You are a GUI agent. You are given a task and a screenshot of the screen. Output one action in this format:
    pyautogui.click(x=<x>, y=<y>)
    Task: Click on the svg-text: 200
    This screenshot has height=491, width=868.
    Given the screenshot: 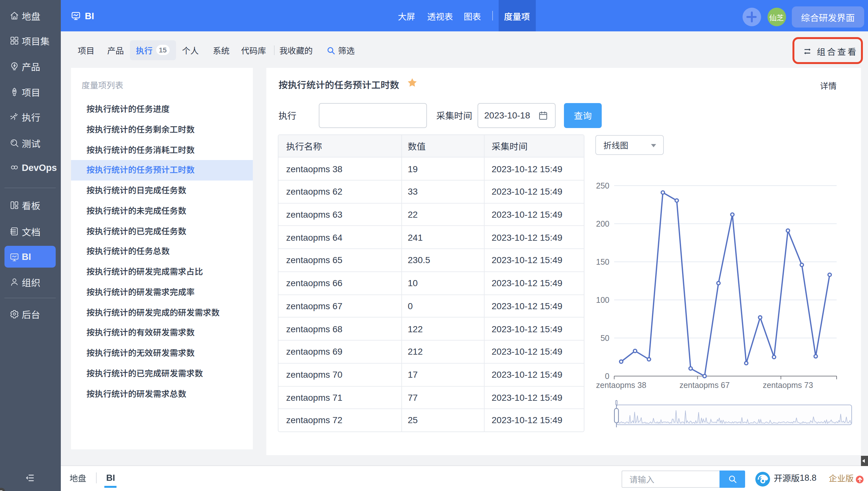 What is the action you would take?
    pyautogui.click(x=603, y=224)
    